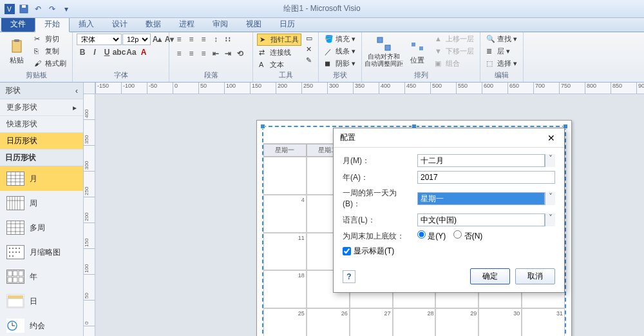 This screenshot has height=336, width=644. What do you see at coordinates (10, 9) in the screenshot?
I see `visio-icon: V` at bounding box center [10, 9].